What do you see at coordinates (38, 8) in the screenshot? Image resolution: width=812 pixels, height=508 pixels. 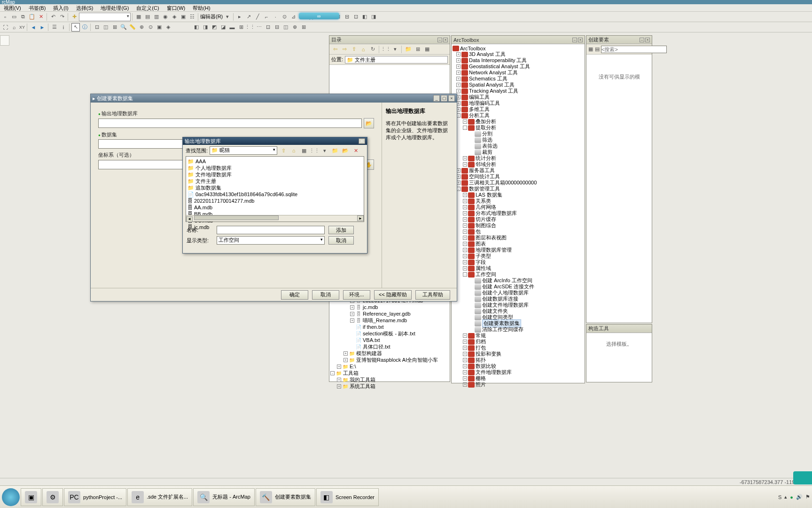 I see `menu-bookmark: 书签(B)` at bounding box center [38, 8].